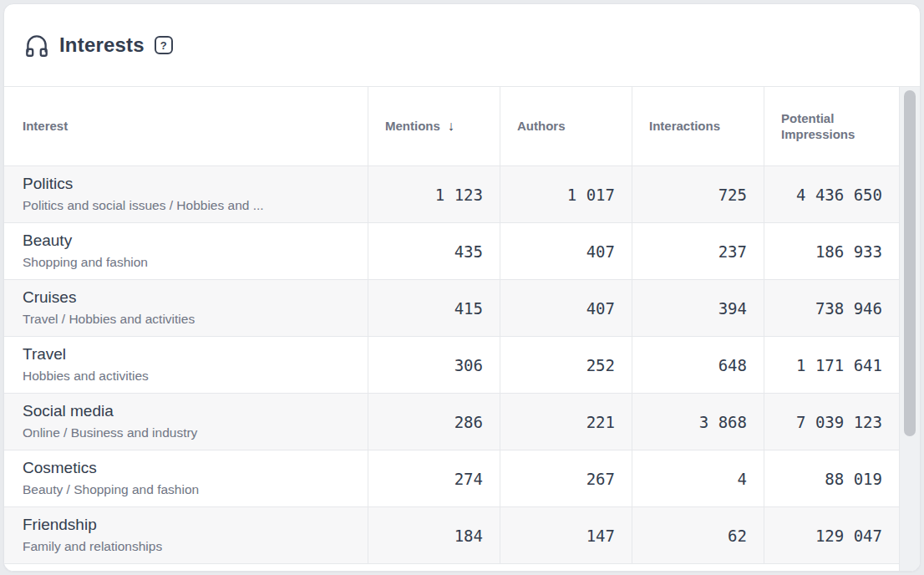  I want to click on interest-cell: Travel Hobbies and activities, so click(186, 364).